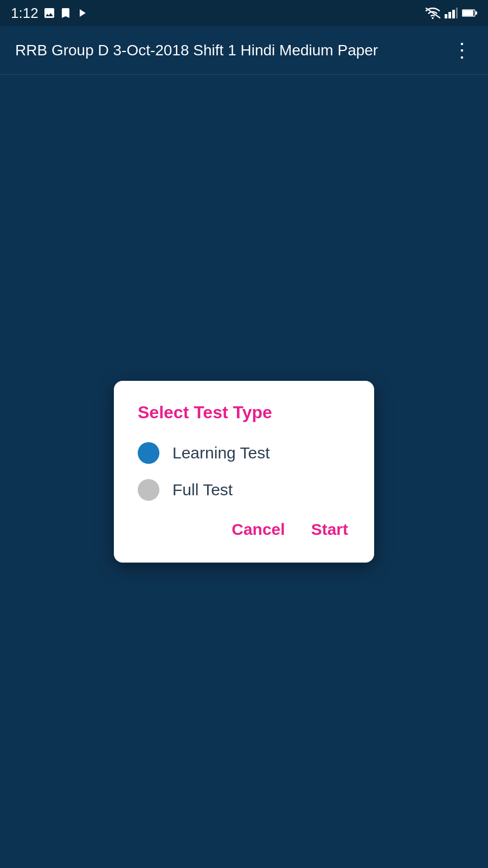  I want to click on learning-test-option: Learning Test, so click(244, 453).